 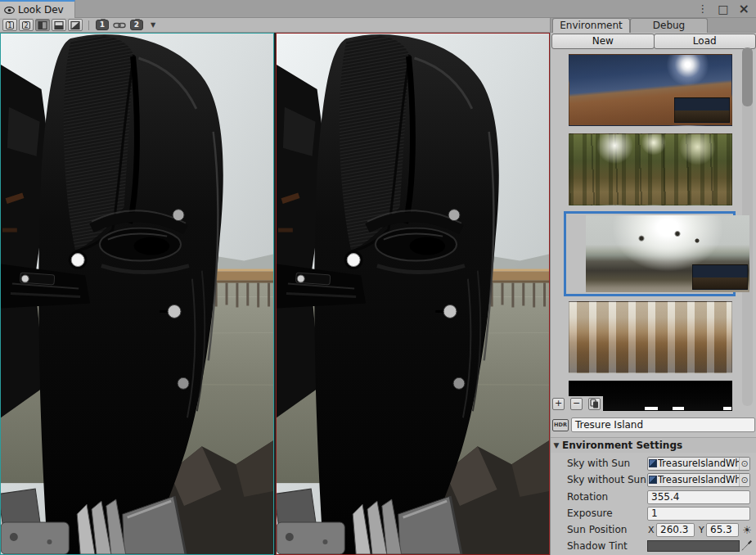 I want to click on hdri-thumbnail-desert, so click(x=650, y=90).